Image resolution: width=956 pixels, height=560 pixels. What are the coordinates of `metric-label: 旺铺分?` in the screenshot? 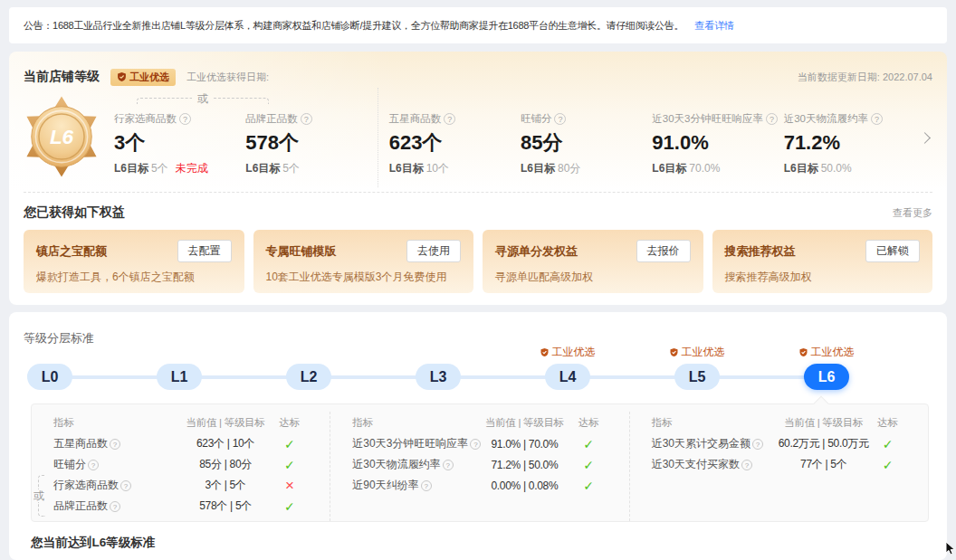 It's located at (587, 119).